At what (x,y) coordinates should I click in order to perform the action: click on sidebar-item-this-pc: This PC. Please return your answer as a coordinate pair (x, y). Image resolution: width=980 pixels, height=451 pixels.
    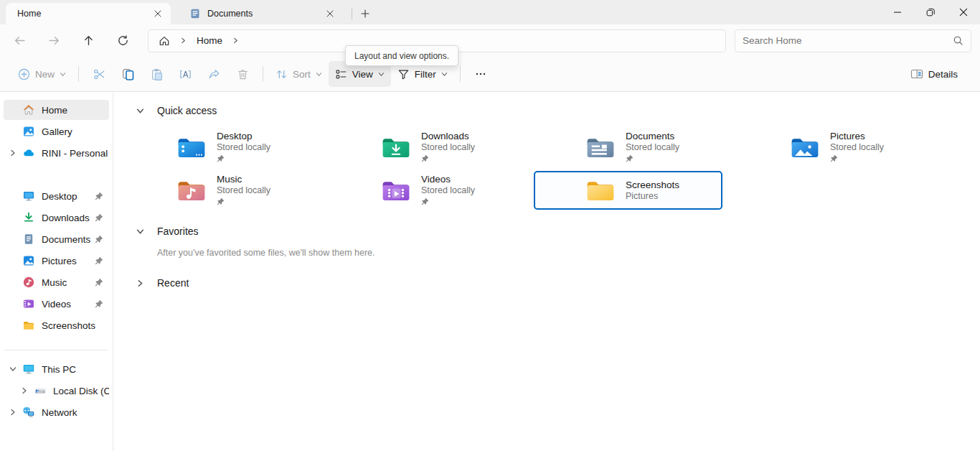
    Looking at the image, I should click on (56, 369).